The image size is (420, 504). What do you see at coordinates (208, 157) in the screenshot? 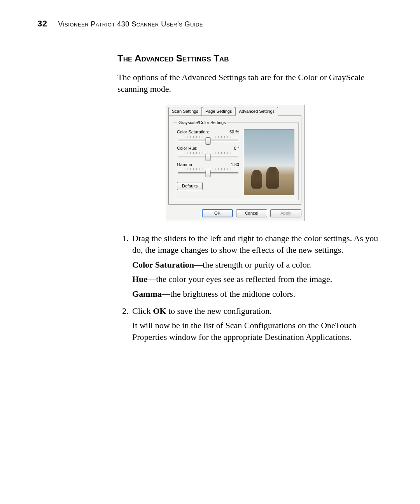
I see `hue-thumb` at bounding box center [208, 157].